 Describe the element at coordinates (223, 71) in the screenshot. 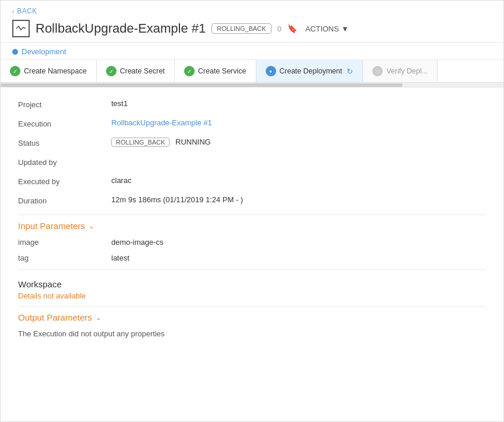

I see `stage-label-create-service: Create Service` at that location.